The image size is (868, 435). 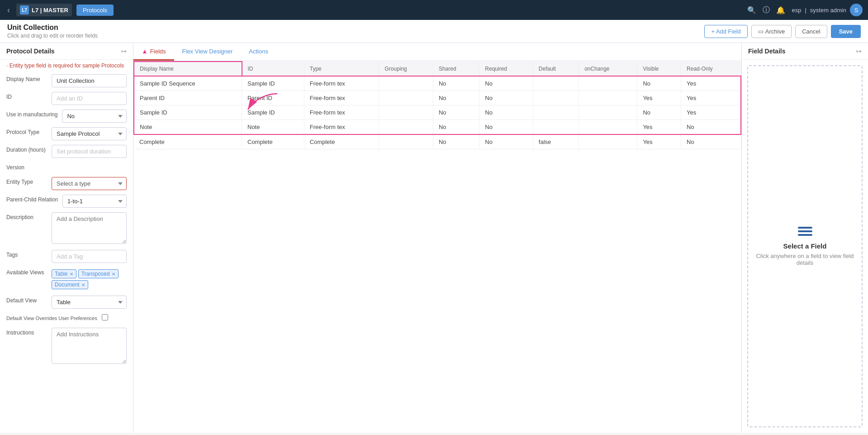 What do you see at coordinates (154, 52) in the screenshot?
I see `tab-fields: ▲ Fields` at bounding box center [154, 52].